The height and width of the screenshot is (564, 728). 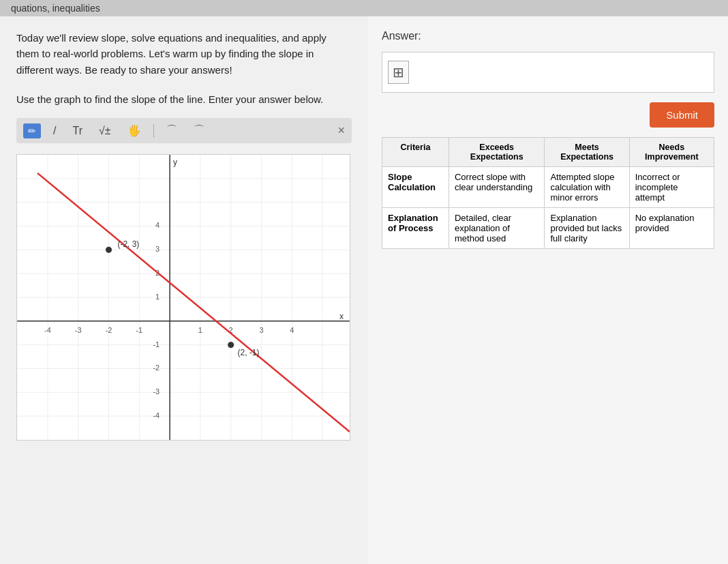 What do you see at coordinates (184, 131) in the screenshot?
I see `editor-toolbar: ✏ / Tr √± 🖐 ⌒ ⌒ ×` at bounding box center [184, 131].